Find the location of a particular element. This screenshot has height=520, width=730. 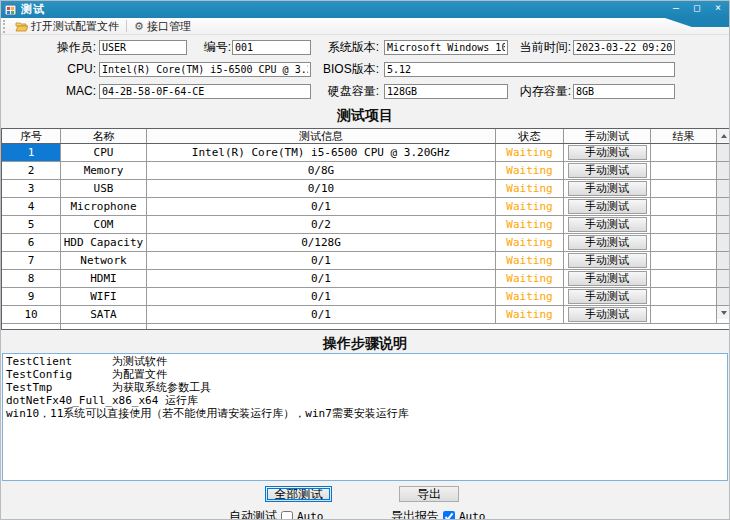

os-version-input is located at coordinates (446, 48).